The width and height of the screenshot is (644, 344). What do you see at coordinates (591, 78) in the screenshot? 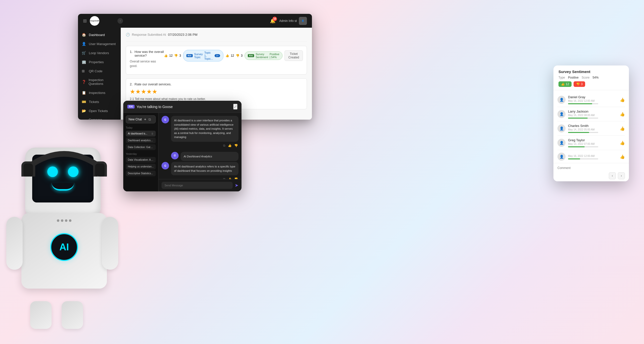
I see `sentiment-header: Survey Sentiment Type Positive Score 54%…` at bounding box center [591, 78].